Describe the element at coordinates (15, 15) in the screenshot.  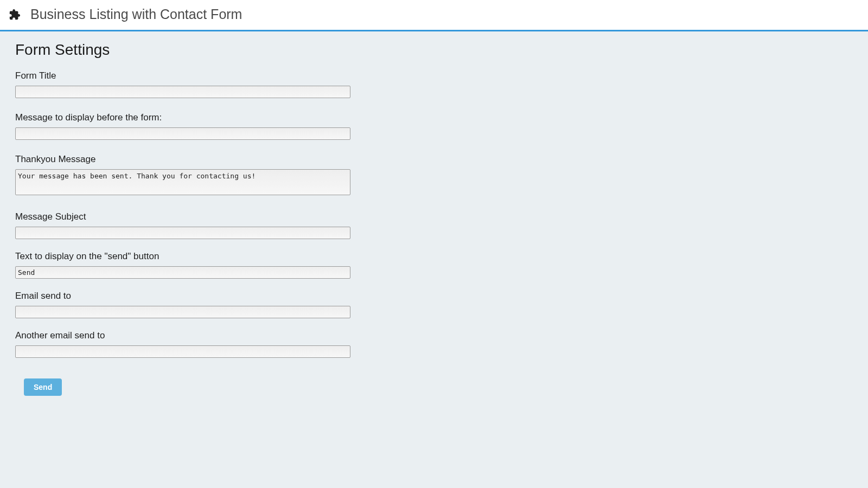
I see `puzzle-icon` at that location.